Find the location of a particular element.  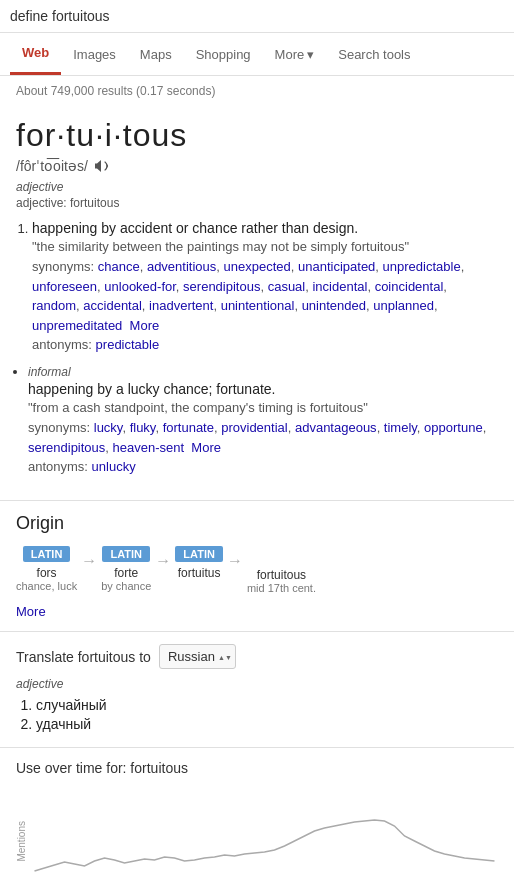

translate-pos: adjective is located at coordinates (257, 684).